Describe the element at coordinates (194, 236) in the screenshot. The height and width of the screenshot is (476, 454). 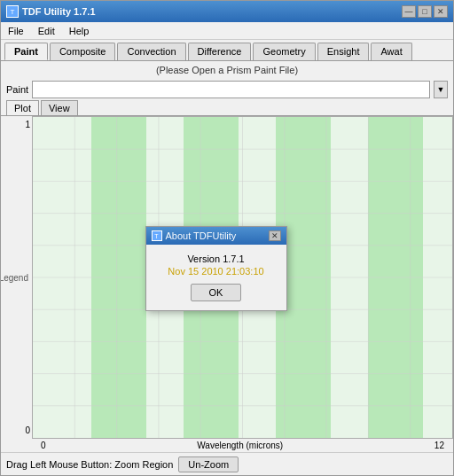
I see `dialog-title-left: T About TDFUtility` at that location.